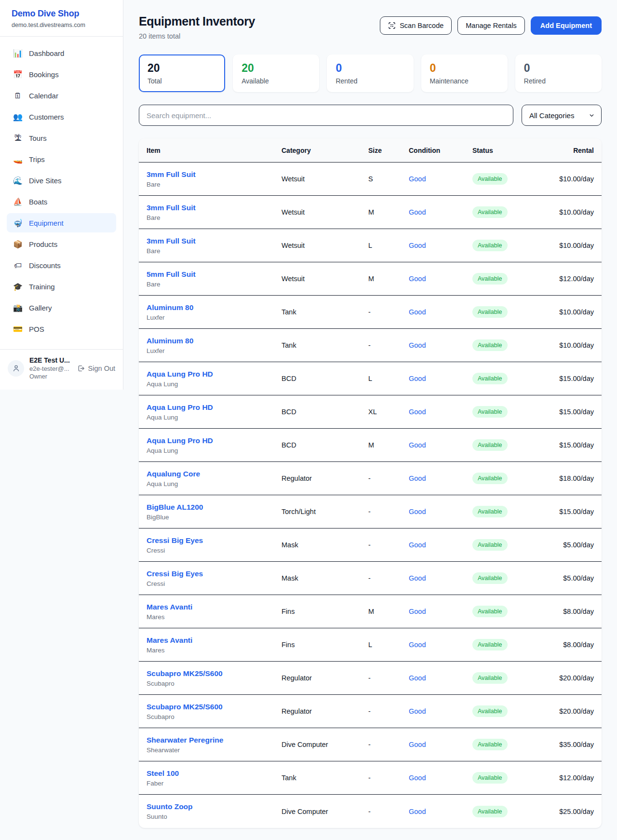 The width and height of the screenshot is (617, 840). Describe the element at coordinates (465, 73) in the screenshot. I see `stat-card-maintenance: 0 Maintenance` at that location.